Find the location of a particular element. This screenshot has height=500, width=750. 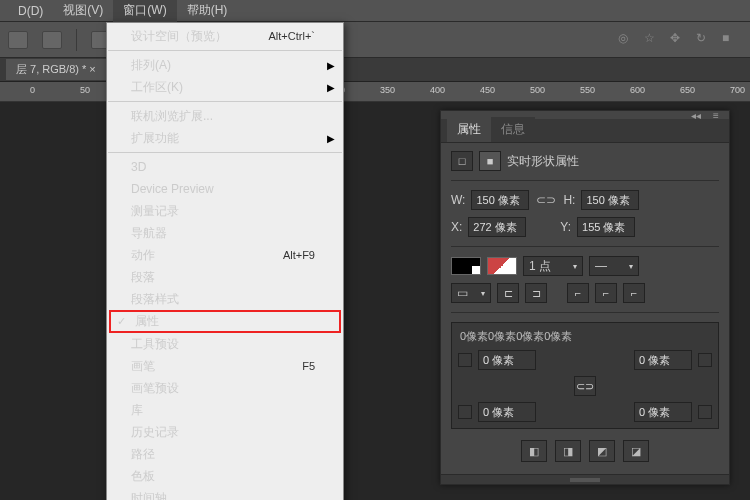

y-label: Y: is located at coordinates (566, 227).